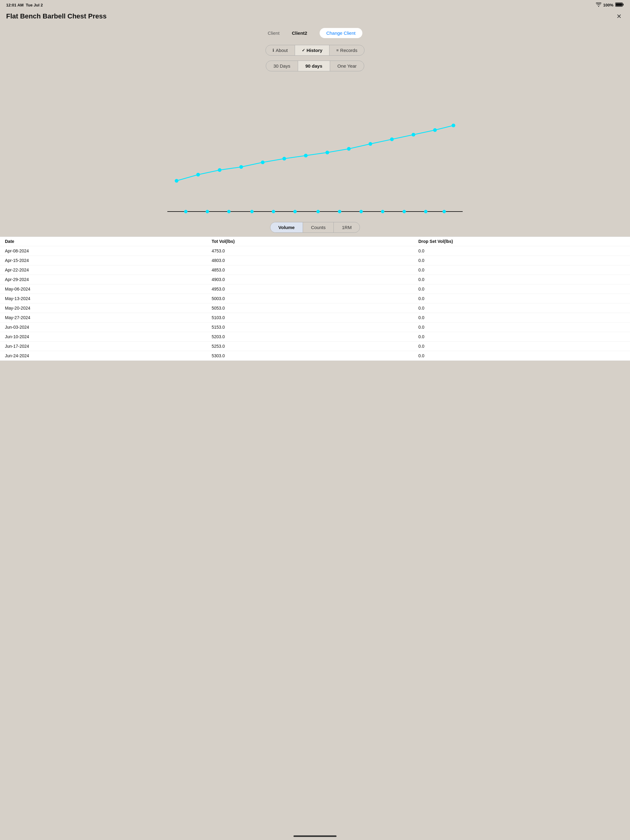 This screenshot has height=840, width=630. Describe the element at coordinates (282, 66) in the screenshot. I see `time-30days: 30 Days` at that location.